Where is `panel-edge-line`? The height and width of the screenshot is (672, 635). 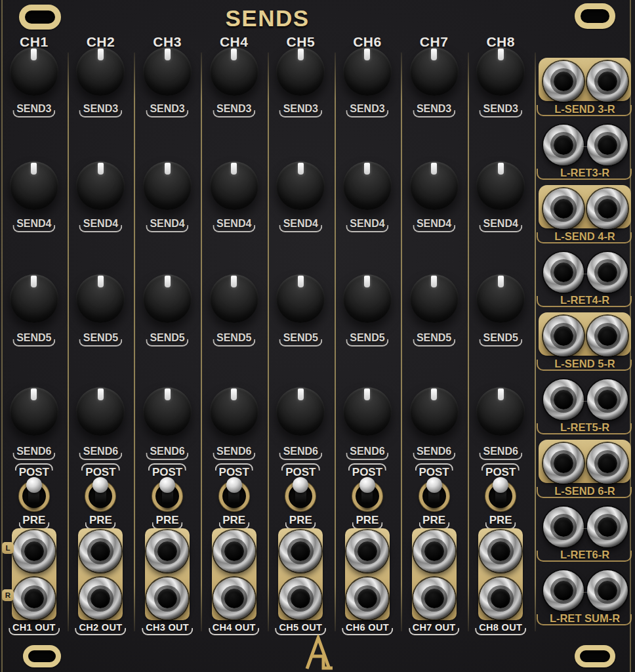 panel-edge-line is located at coordinates (630, 336).